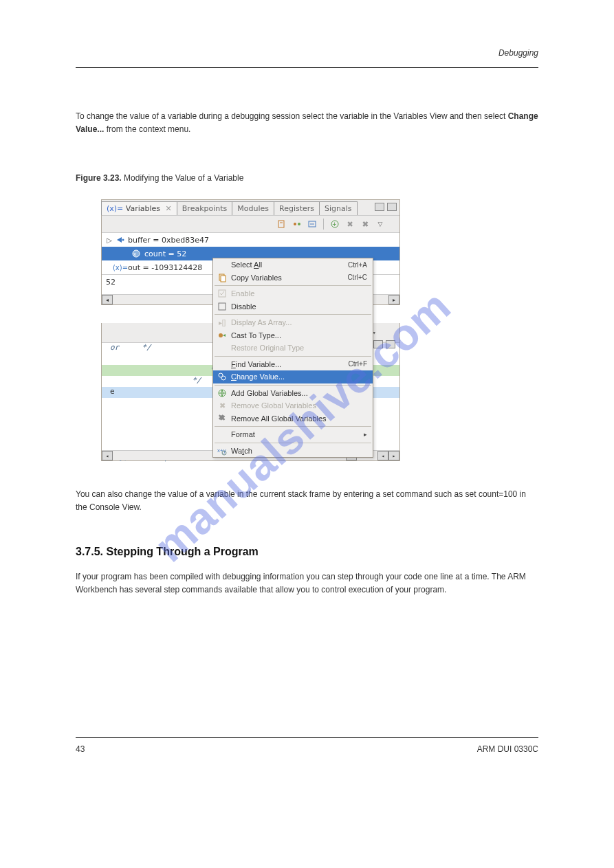  I want to click on minimize-icon, so click(380, 207).